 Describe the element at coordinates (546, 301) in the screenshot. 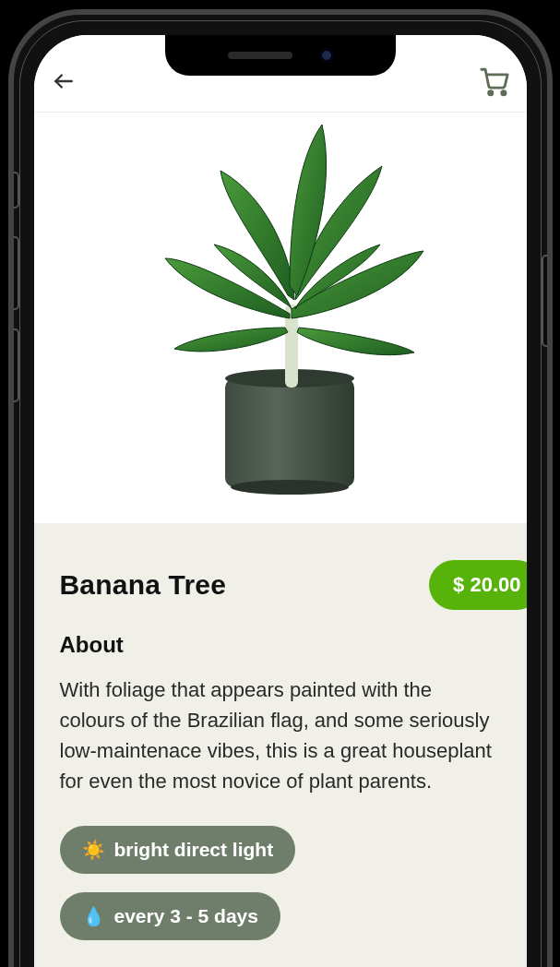

I see `device-power-button` at that location.